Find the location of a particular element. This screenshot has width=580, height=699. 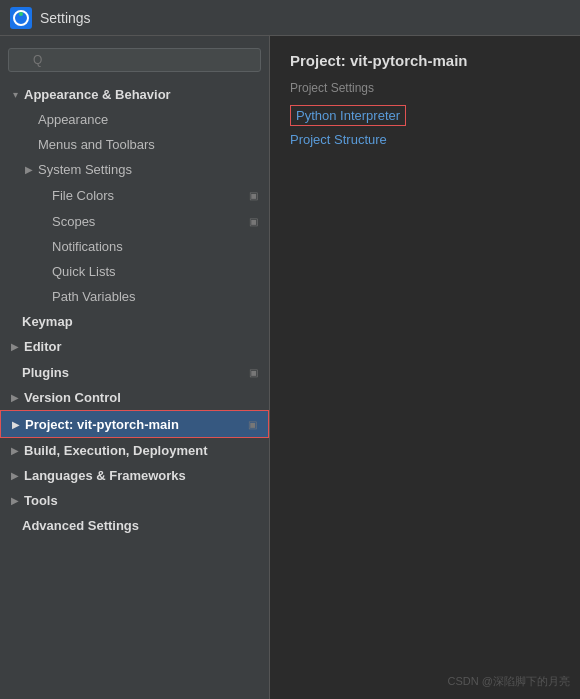

sidebar-item-scopes: Scopes ▣ is located at coordinates (134, 221).